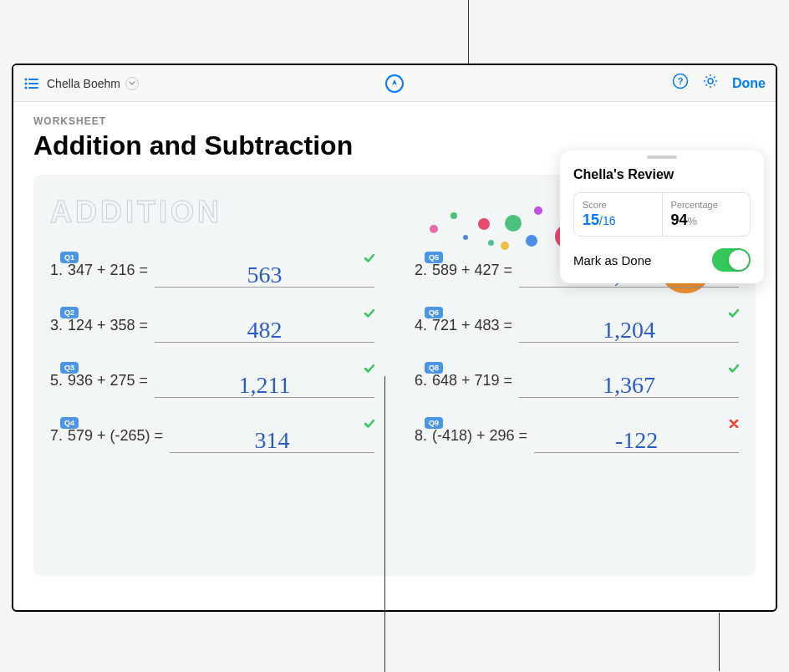 The image size is (789, 672). What do you see at coordinates (108, 381) in the screenshot?
I see `equation-text: 936 + 275 =` at bounding box center [108, 381].